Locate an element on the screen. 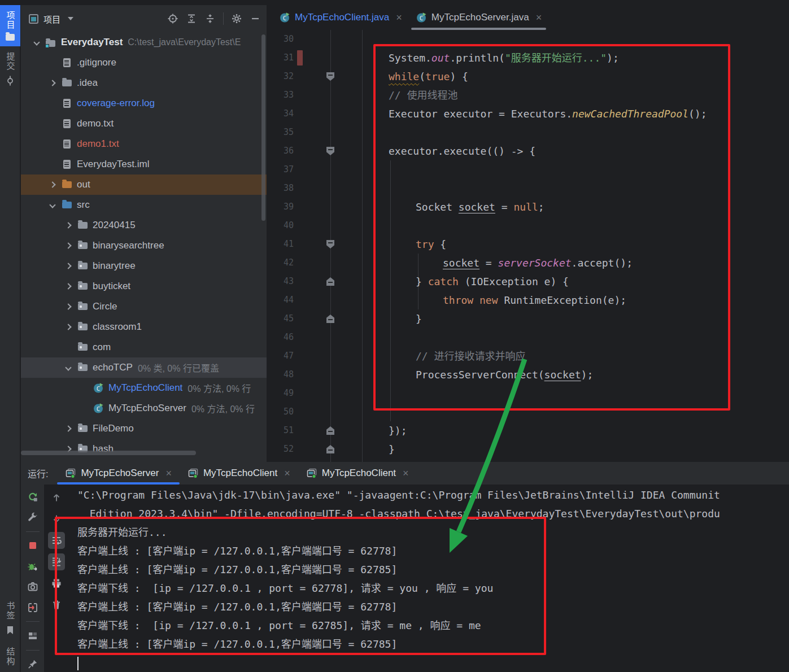 The width and height of the screenshot is (789, 672). tree-row: CMyTcpEchoClient0% 方法, 0% 行 is located at coordinates (143, 388).